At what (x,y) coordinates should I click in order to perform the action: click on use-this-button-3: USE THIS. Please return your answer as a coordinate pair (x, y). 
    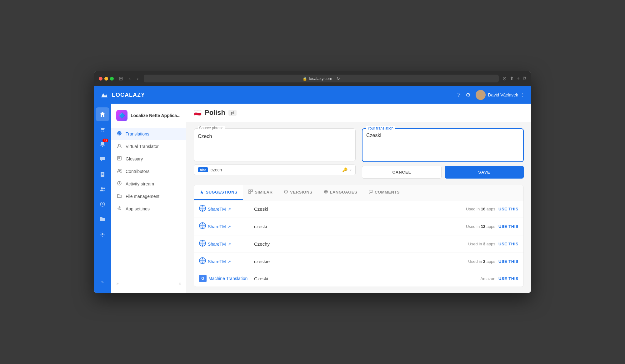
    Looking at the image, I should click on (508, 262).